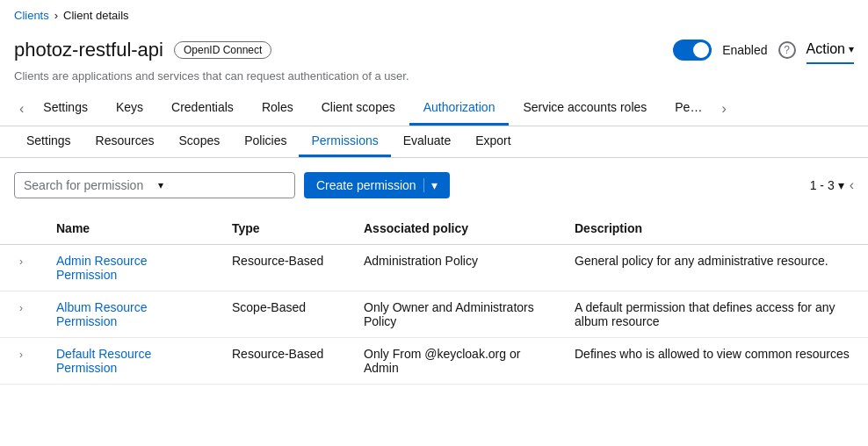 This screenshot has height=446, width=868. What do you see at coordinates (358, 109) in the screenshot?
I see `tab-client-scopes: Client scopes` at bounding box center [358, 109].